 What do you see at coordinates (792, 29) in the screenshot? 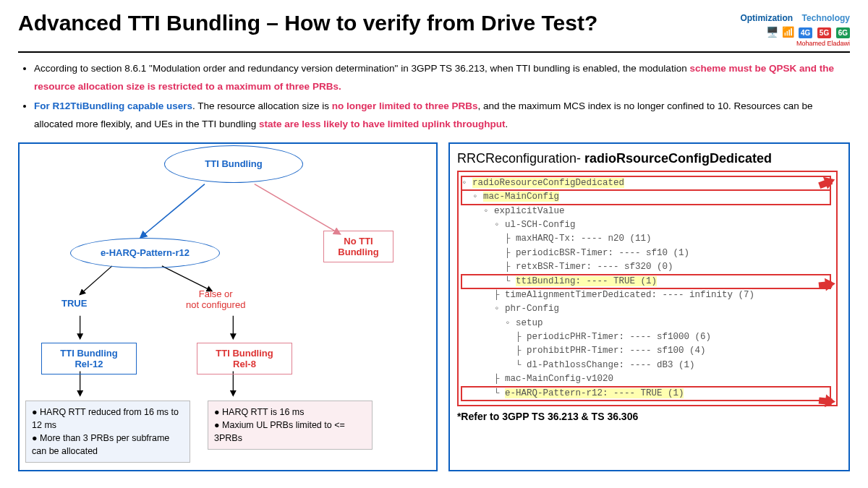
I see `header-badges: Optimization Technology 🖥️ 📶 4G 5G 6G Mo…` at bounding box center [792, 29].